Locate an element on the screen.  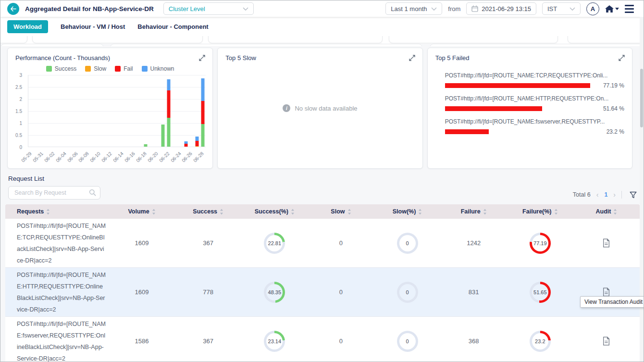
failure-gauge: 51.65 is located at coordinates (540, 292).